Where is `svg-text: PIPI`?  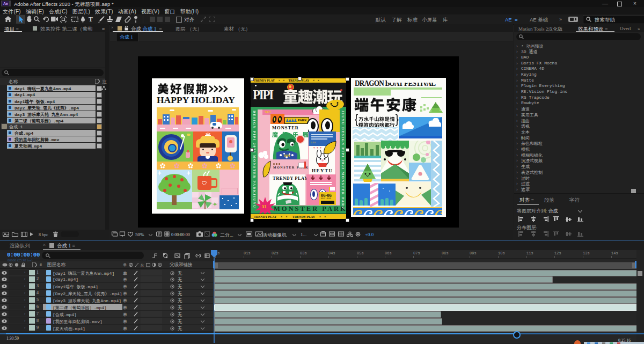
svg-text: PIPI is located at coordinates (287, 156).